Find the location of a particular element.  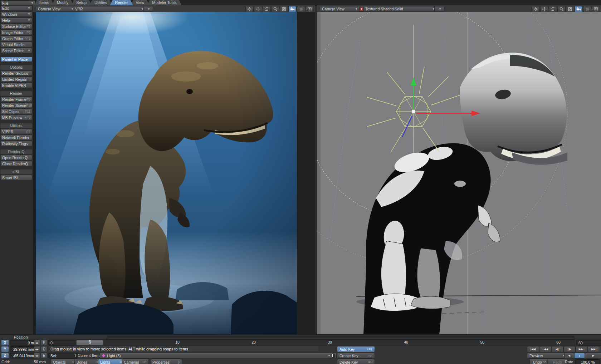

section-header-sibl: sIBL is located at coordinates (16, 172).